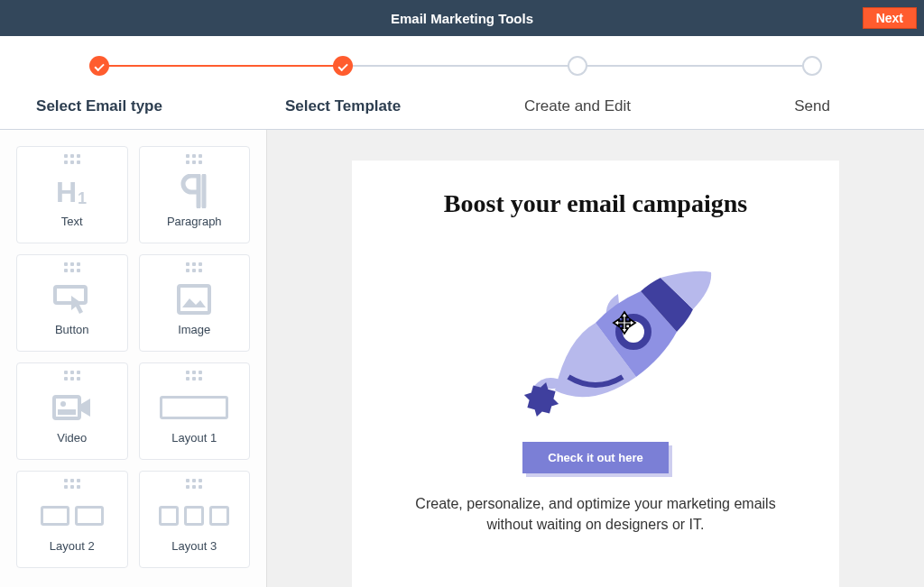 The height and width of the screenshot is (587, 924). Describe the element at coordinates (195, 303) in the screenshot. I see `tool-image: Image` at that location.